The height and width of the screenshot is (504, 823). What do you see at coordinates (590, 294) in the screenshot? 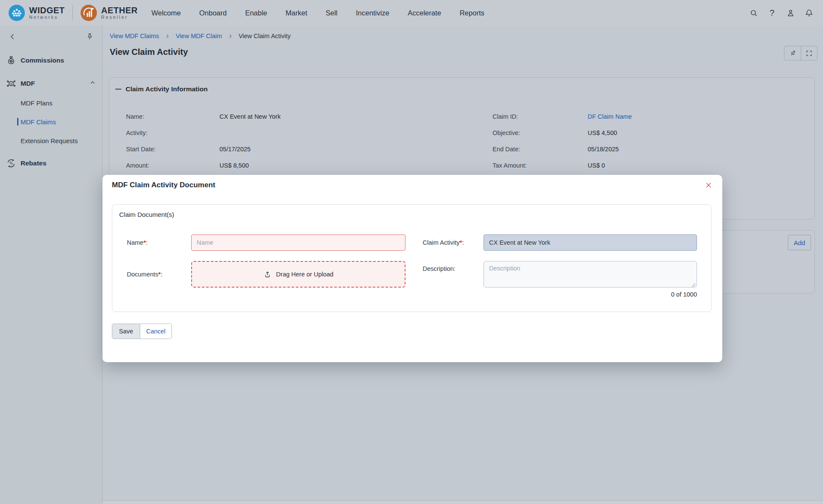
I see `character-counter: 0 of 1000` at bounding box center [590, 294].